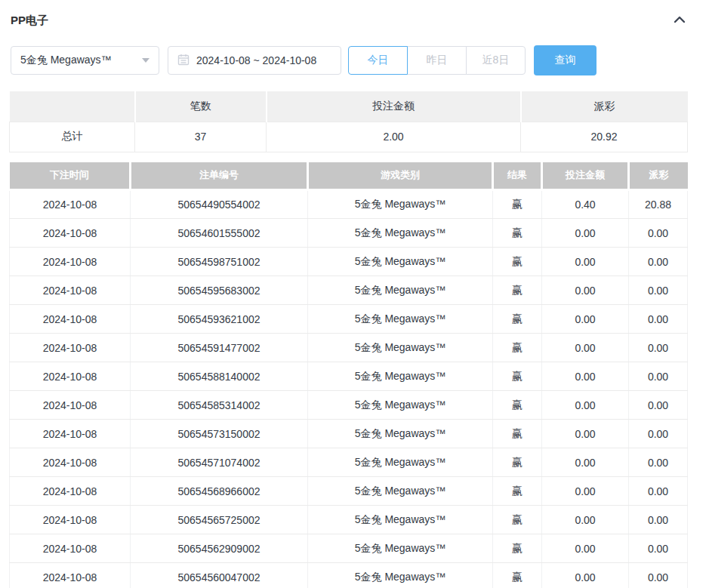 The image size is (709, 588). I want to click on quick-range-today-button: 今日, so click(378, 60).